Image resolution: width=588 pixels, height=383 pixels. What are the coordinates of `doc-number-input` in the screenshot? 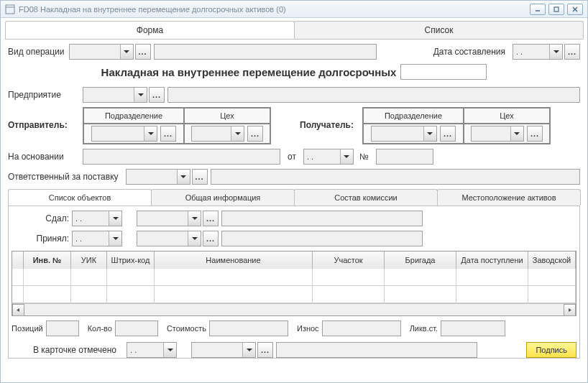 It's located at (444, 72).